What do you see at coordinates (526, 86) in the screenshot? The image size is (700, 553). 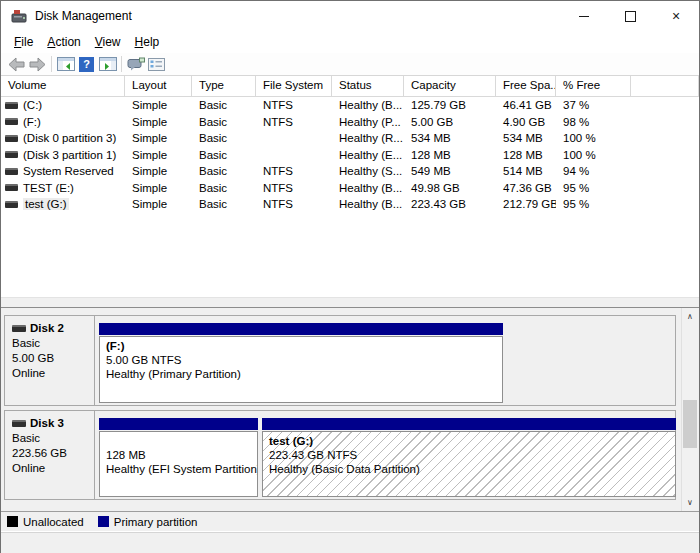 I see `column-header-free-space: Free Spa...` at bounding box center [526, 86].